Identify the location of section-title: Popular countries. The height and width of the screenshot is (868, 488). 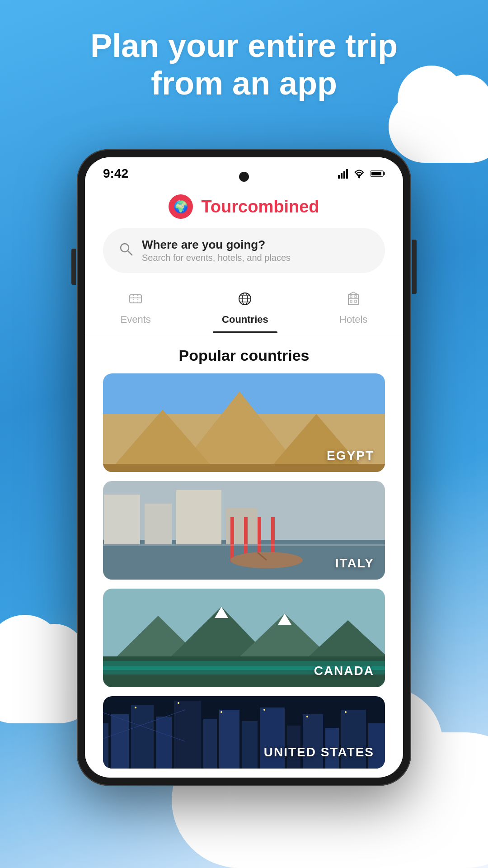
(244, 354).